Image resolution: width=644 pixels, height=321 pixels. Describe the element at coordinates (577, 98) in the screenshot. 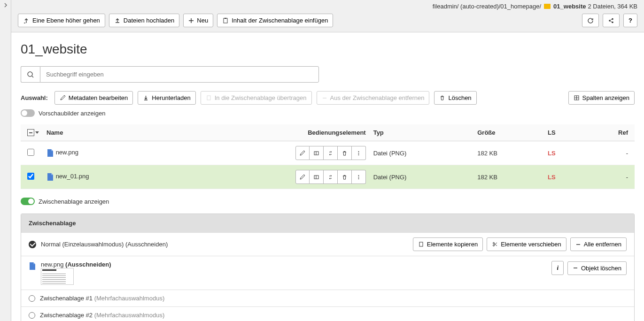

I see `columns-icon` at that location.